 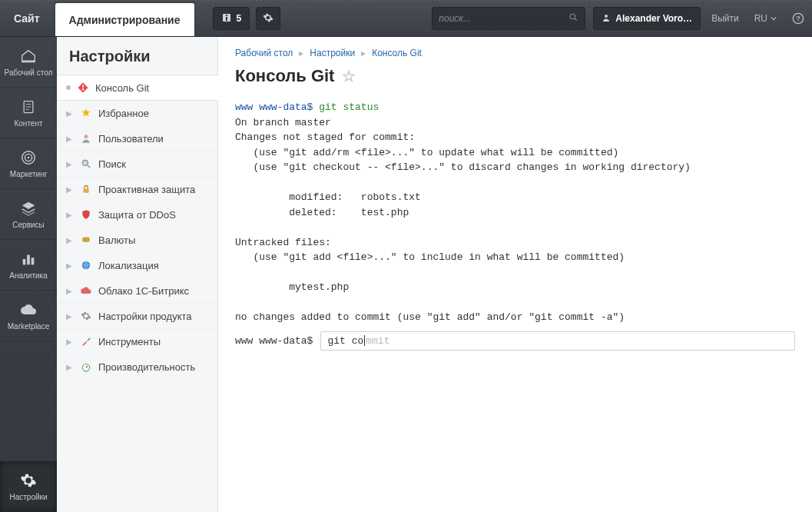 What do you see at coordinates (515, 53) in the screenshot?
I see `breadcrumb: Рабочий стол ▸ Настройки ▸ Консоль Git` at bounding box center [515, 53].